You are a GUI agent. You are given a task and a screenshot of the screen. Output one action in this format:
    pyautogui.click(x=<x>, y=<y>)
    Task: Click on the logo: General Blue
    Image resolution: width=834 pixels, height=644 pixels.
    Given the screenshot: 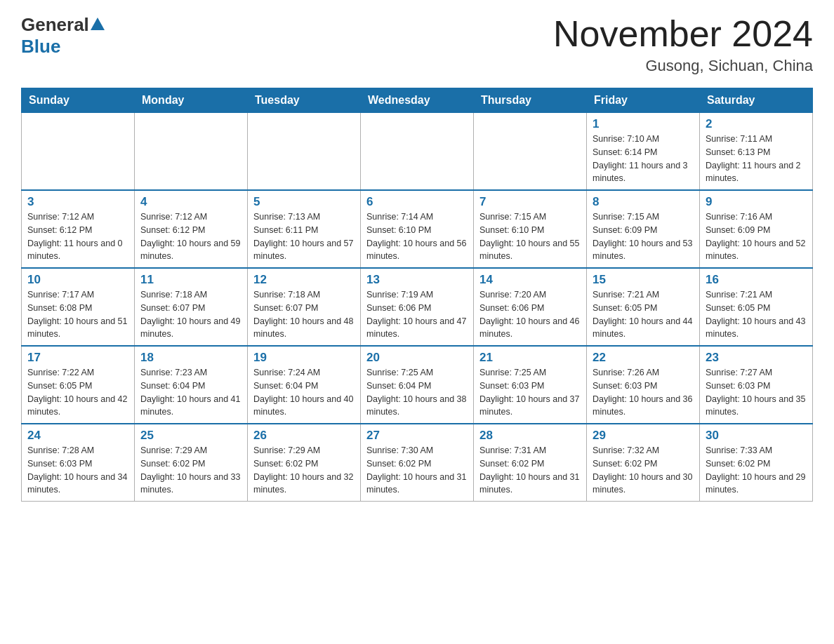 What is the action you would take?
    pyautogui.click(x=63, y=36)
    